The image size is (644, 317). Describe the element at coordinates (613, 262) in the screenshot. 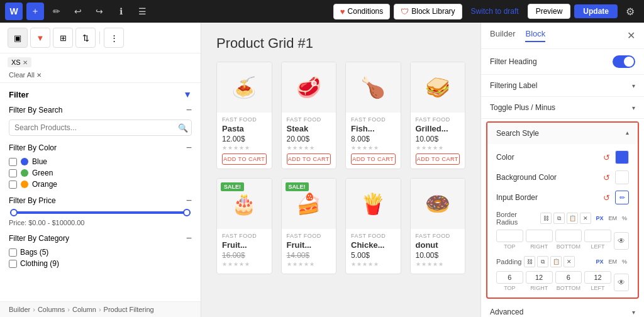

I see `padding-unit-em: EM` at that location.